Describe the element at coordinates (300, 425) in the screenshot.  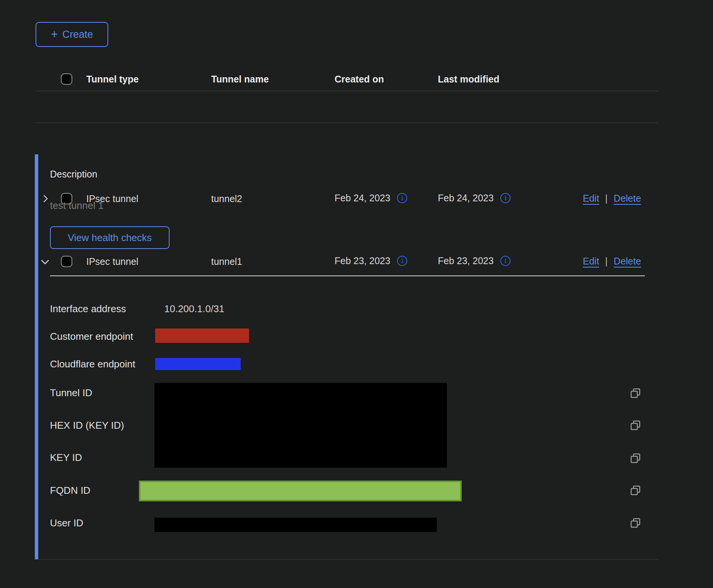
I see `redaction-tunnel-hex-key-ids` at that location.